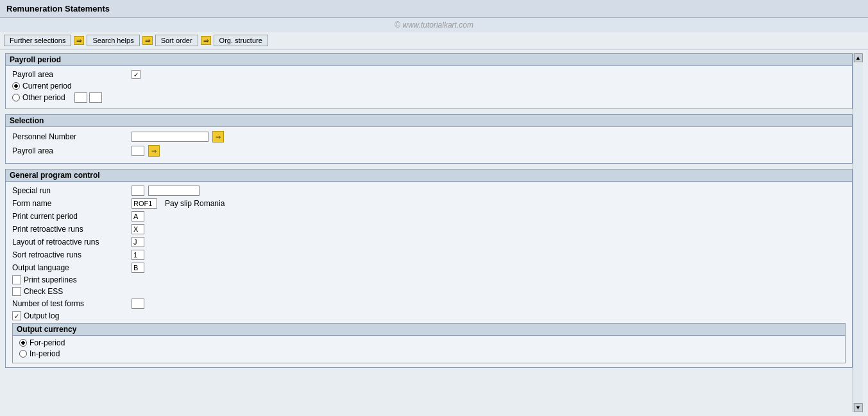  Describe the element at coordinates (47, 343) in the screenshot. I see `for-period-label: For-period` at that location.